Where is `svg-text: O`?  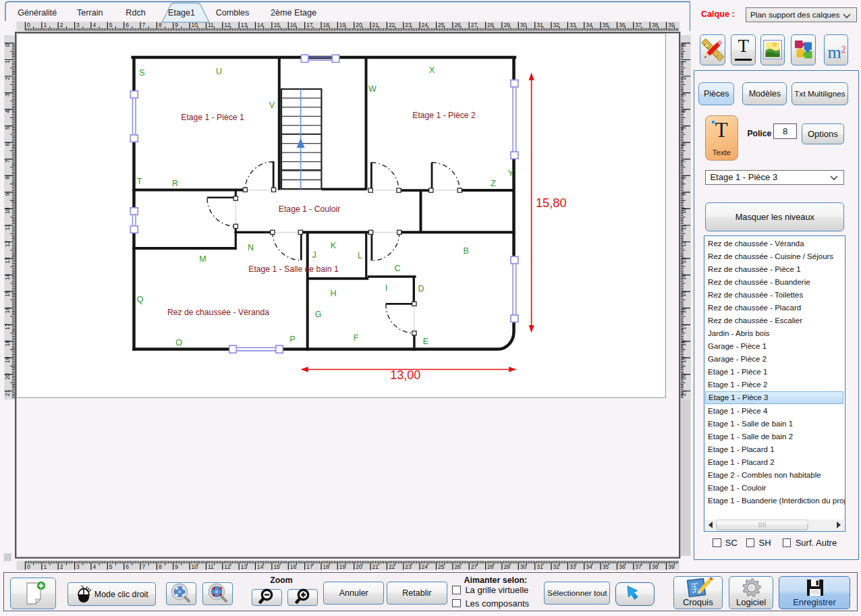
svg-text: O is located at coordinates (179, 343).